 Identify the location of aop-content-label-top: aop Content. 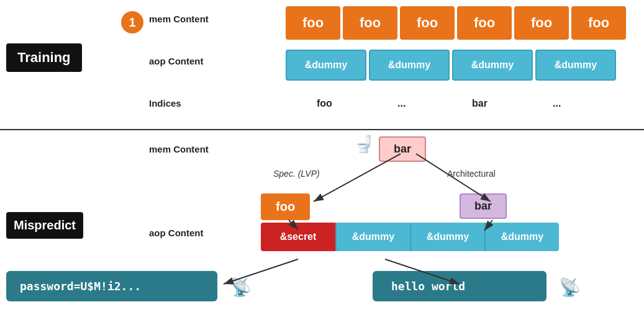
(176, 61).